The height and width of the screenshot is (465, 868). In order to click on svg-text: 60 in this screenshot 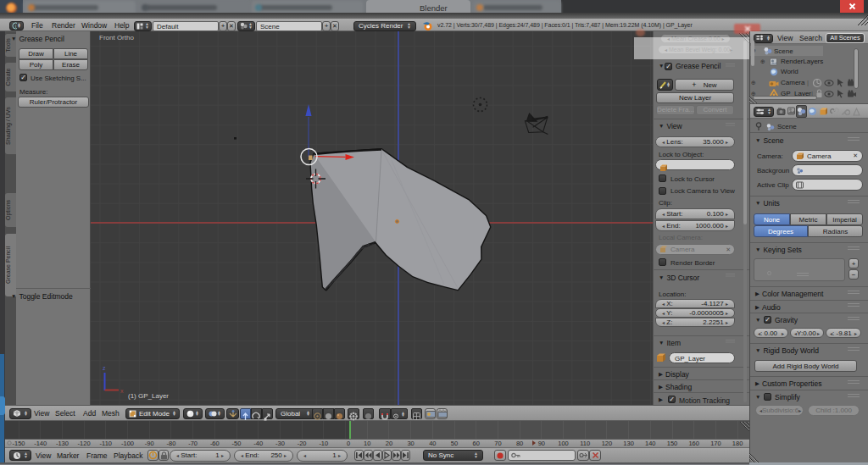, I will do `click(476, 444)`.